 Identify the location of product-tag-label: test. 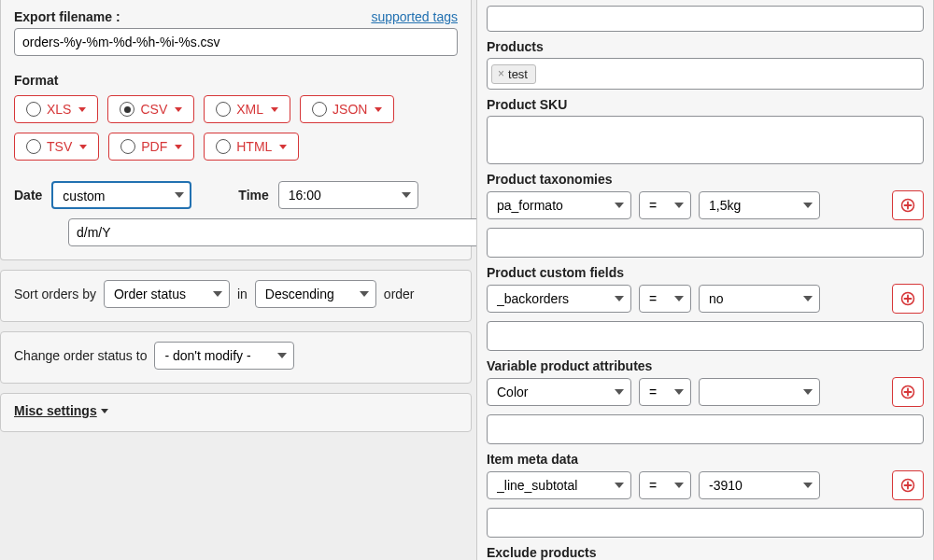
(517, 75).